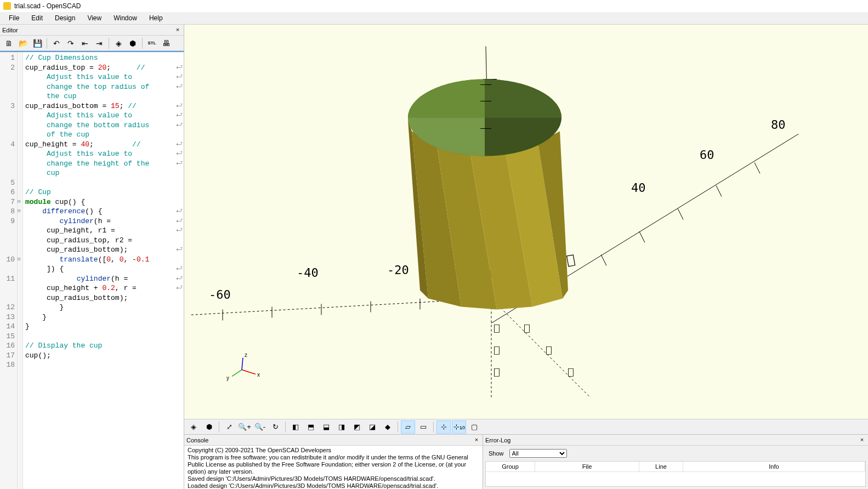  Describe the element at coordinates (638, 187) in the screenshot. I see `svg-text: 40` at that location.